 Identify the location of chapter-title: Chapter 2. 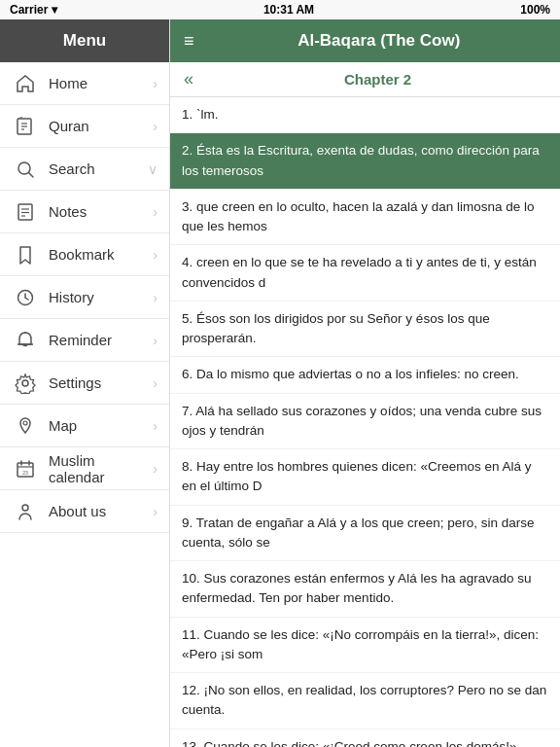
(377, 80).